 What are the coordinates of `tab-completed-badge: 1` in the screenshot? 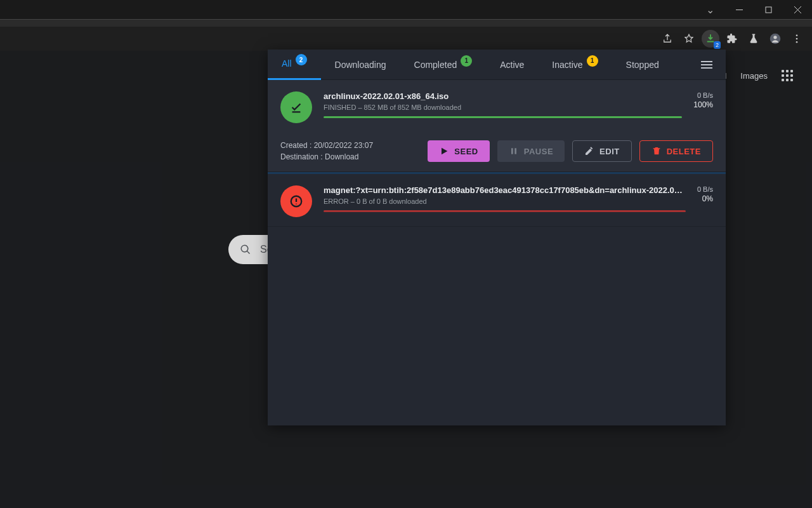 It's located at (466, 61).